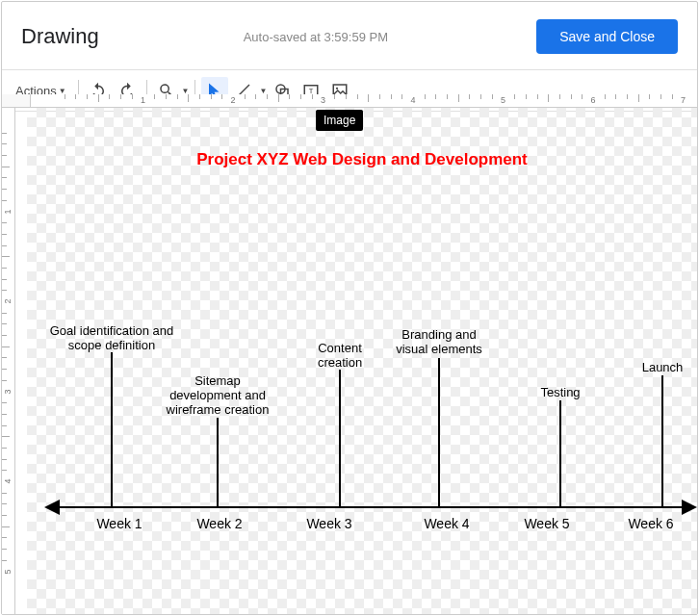 The image size is (699, 616). What do you see at coordinates (374, 507) in the screenshot?
I see `axis-line` at bounding box center [374, 507].